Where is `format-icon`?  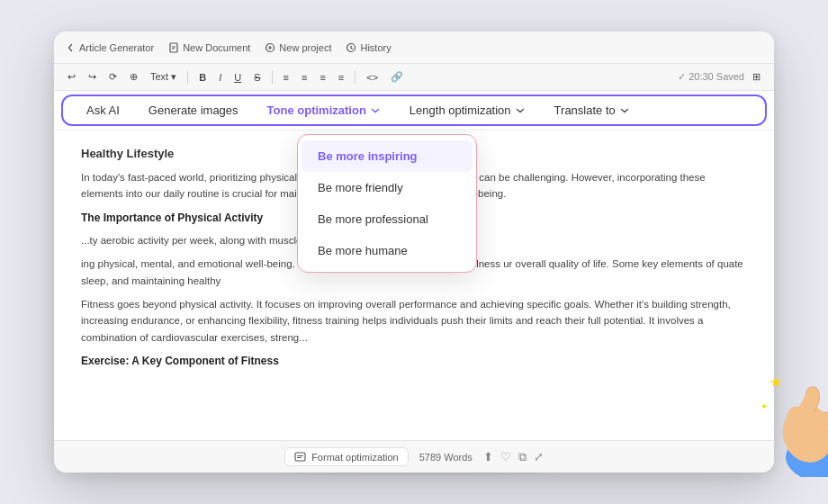 format-icon is located at coordinates (301, 457).